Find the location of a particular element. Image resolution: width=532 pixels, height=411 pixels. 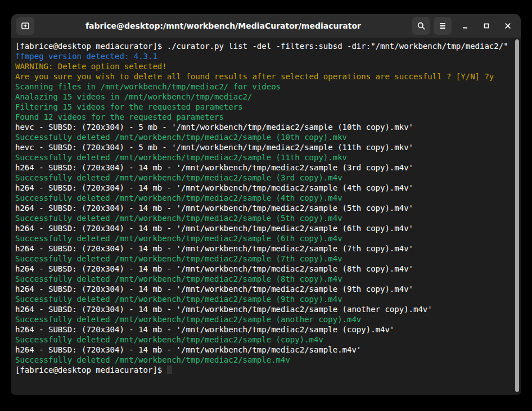

minimize-icon is located at coordinates (465, 26).